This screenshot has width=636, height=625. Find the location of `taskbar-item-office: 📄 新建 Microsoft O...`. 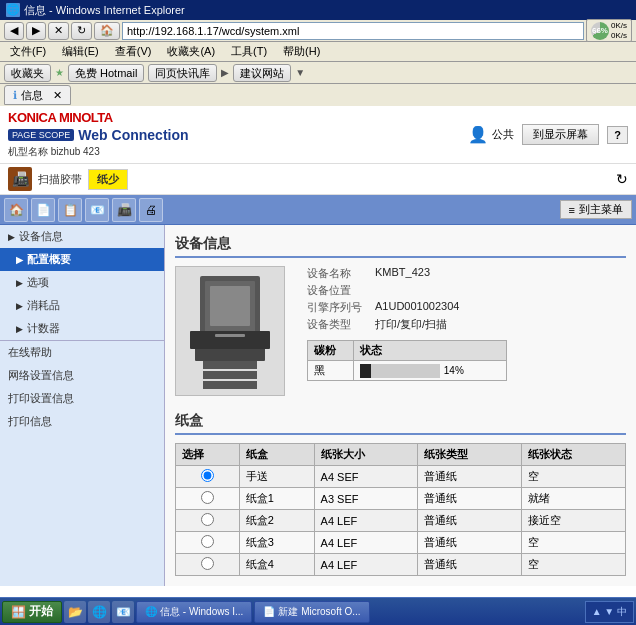

taskbar-item-office: 📄 新建 Microsoft O... is located at coordinates (312, 612).